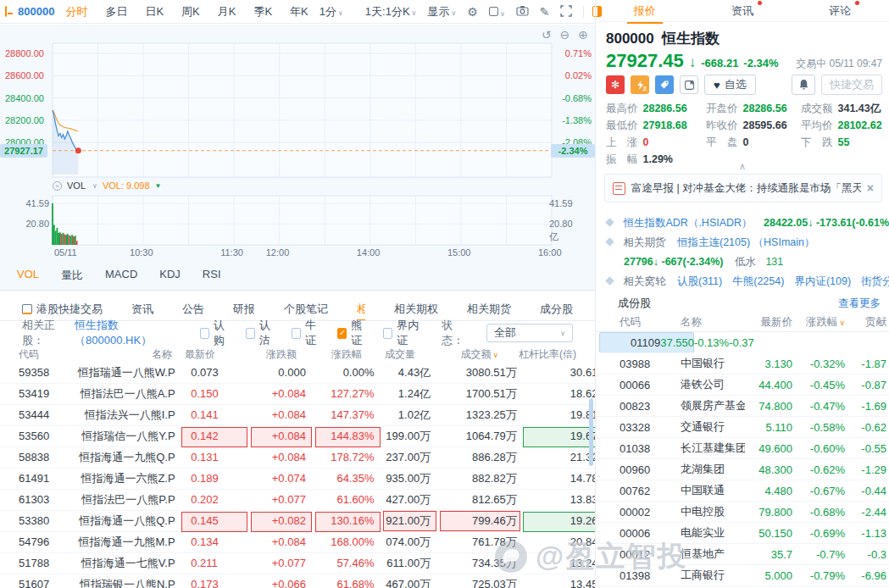  I want to click on hk-market-icon: ✻, so click(615, 85).